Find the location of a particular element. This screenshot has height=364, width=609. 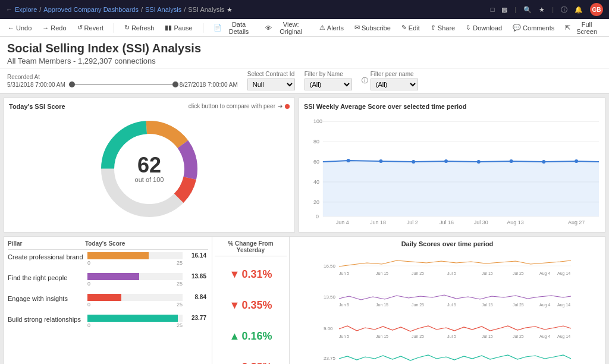

page-subtitle: All Team Members - 1,292,307 connections is located at coordinates (304, 61).